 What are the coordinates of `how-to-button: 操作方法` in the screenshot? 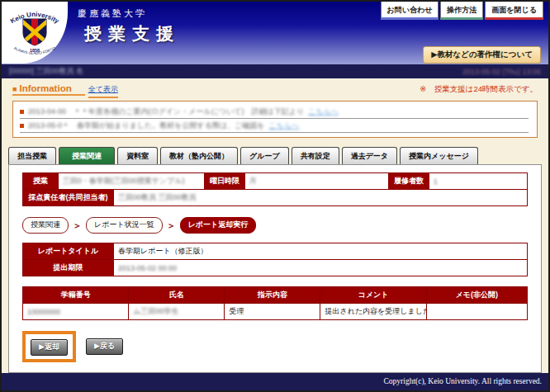 It's located at (462, 11).